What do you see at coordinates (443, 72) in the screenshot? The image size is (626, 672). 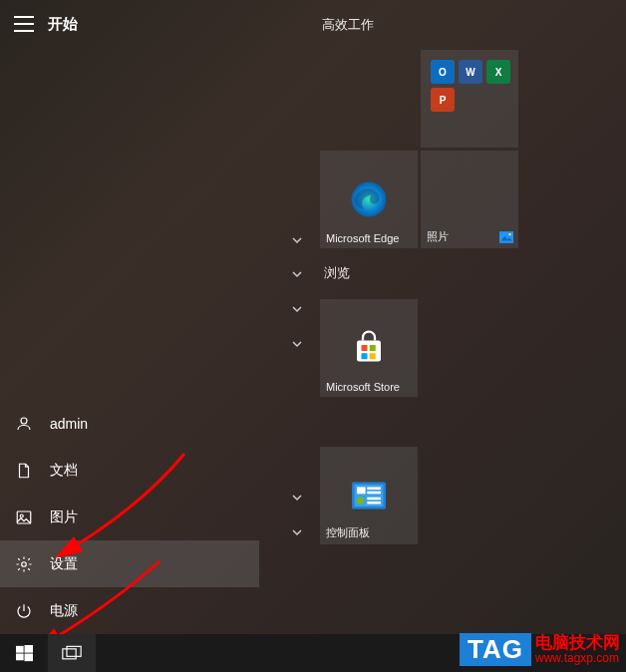 I see `outlook-icon: O` at bounding box center [443, 72].